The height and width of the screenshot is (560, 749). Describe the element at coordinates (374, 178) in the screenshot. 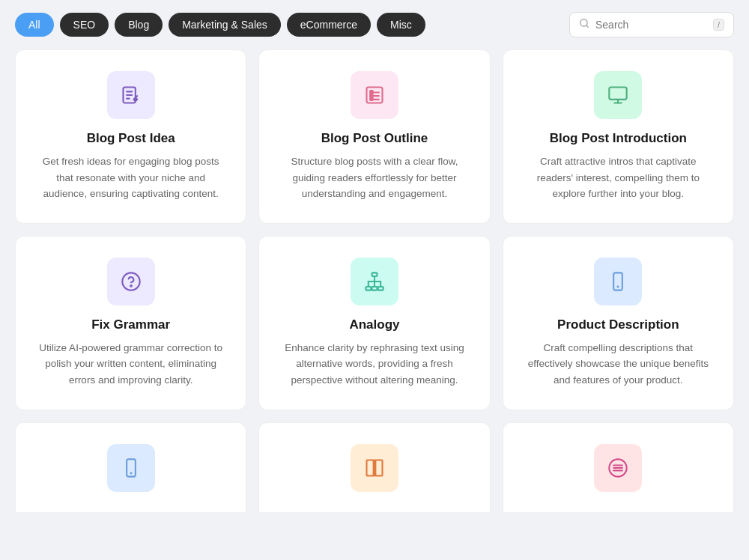

I see `card-description: Structure blog posts with a clear flow, …` at that location.